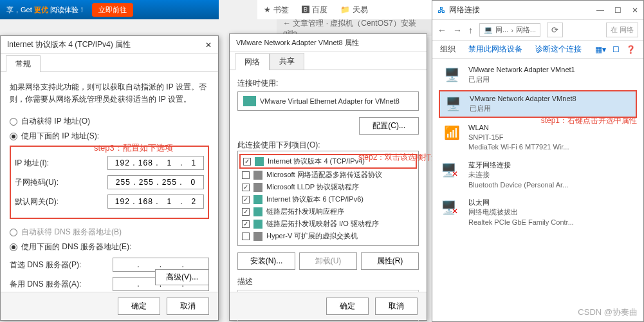 Image resolution: width=644 pixels, height=322 pixels. Describe the element at coordinates (329, 101) in the screenshot. I see `adapter-name: VMware Virtual Ethernet Adapter for VMne…` at that location.